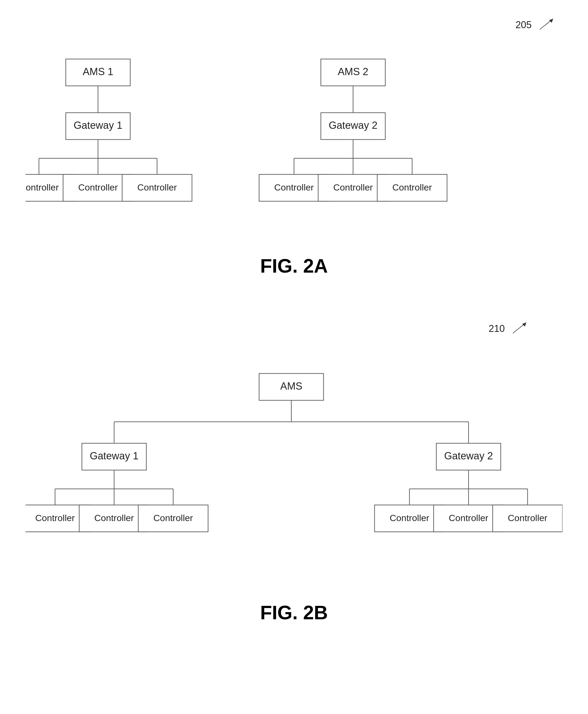 Image resolution: width=588 pixels, height=714 pixels. What do you see at coordinates (497, 328) in the screenshot?
I see `svg-text: 210` at bounding box center [497, 328].